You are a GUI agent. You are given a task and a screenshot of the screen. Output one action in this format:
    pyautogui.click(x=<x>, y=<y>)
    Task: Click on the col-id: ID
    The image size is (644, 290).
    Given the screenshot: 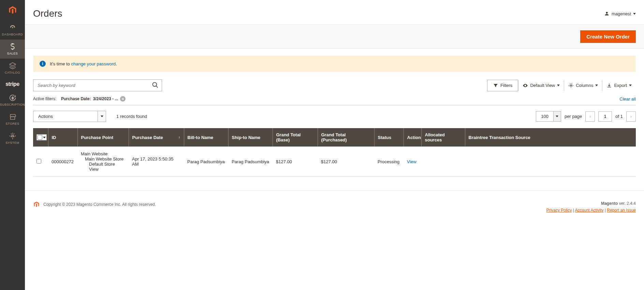 What is the action you would take?
    pyautogui.click(x=63, y=137)
    